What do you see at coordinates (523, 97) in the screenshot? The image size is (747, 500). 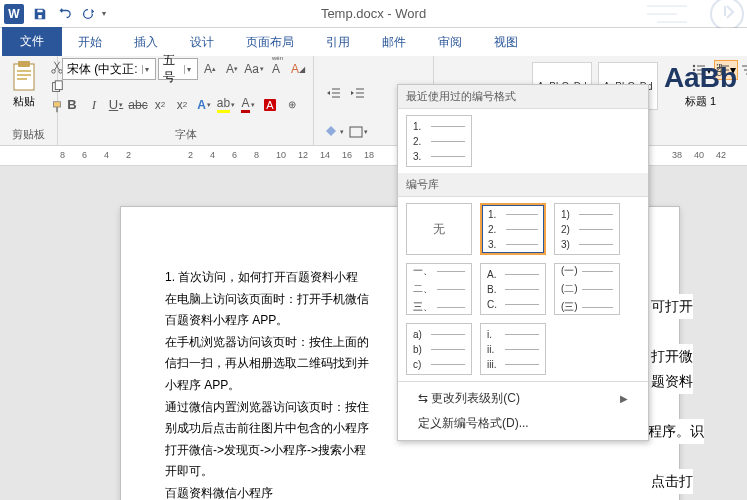 I see `panel-header-recent: 最近使用过的编号格式` at bounding box center [523, 97].